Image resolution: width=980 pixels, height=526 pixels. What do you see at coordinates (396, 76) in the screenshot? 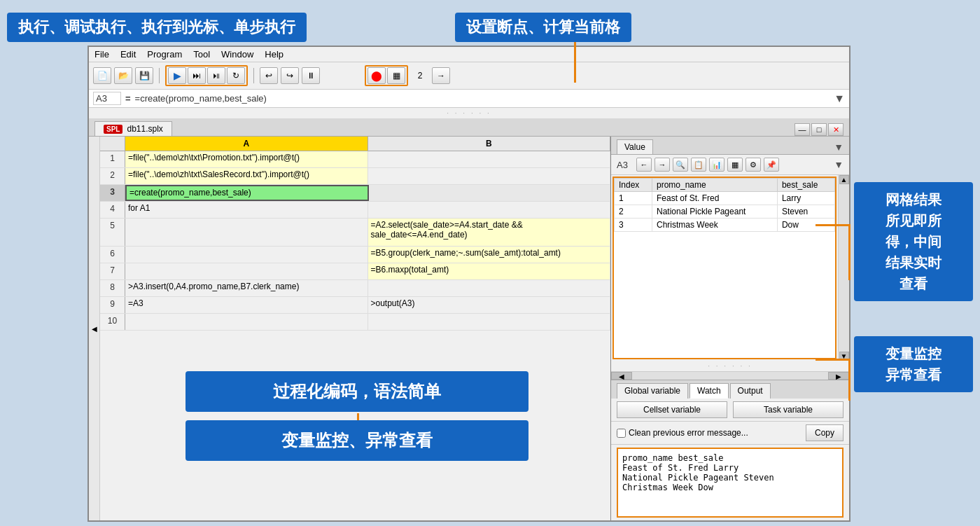
I see `calc-cell-button: ▦` at bounding box center [396, 76].